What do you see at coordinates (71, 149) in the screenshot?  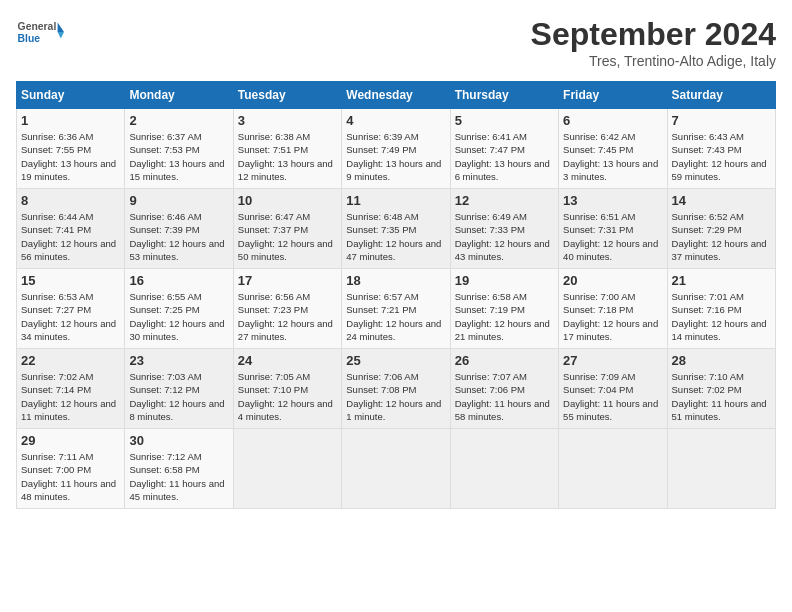 I see `calendar-cell: 1 Sunrise: 6:36 AMSunset: 7:55 PMDayligh…` at bounding box center [71, 149].